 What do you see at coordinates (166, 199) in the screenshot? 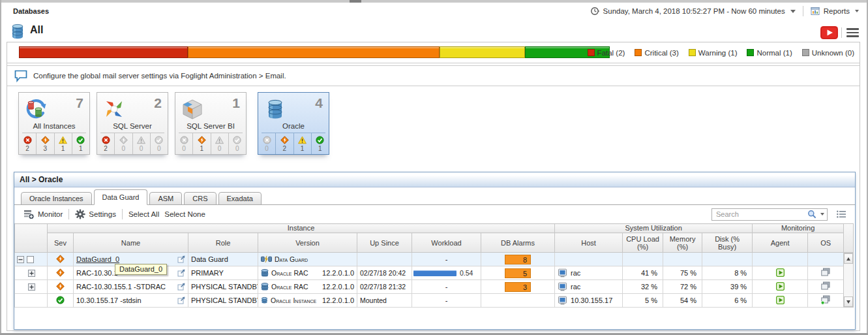
I see `tab-asm: ASM` at bounding box center [166, 199].